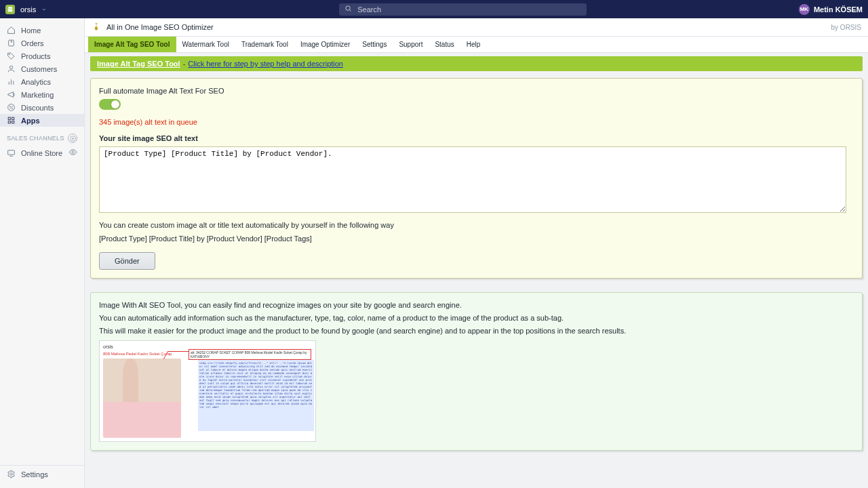  What do you see at coordinates (132, 45) in the screenshot?
I see `tab-image-alt-tag: Image Alt Tag SEO Tool` at bounding box center [132, 45].